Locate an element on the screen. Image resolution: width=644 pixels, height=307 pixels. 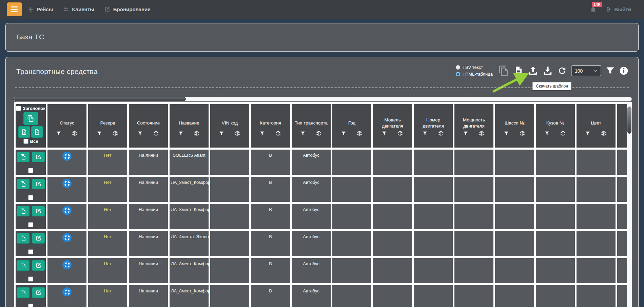
header-checkbox-row: Заголовок is located at coordinates (31, 109).